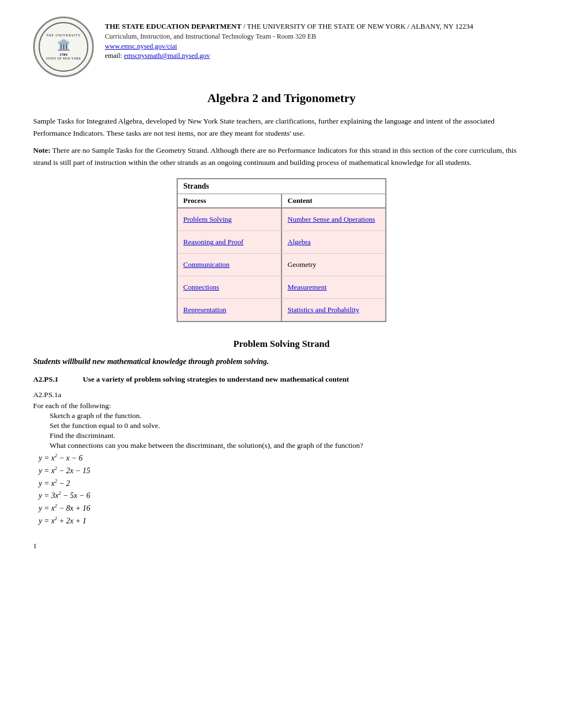 The width and height of the screenshot is (563, 728). Describe the element at coordinates (317, 56) in the screenshot. I see `email-line: email: emscnysmath@mail.nysed.gov` at that location.